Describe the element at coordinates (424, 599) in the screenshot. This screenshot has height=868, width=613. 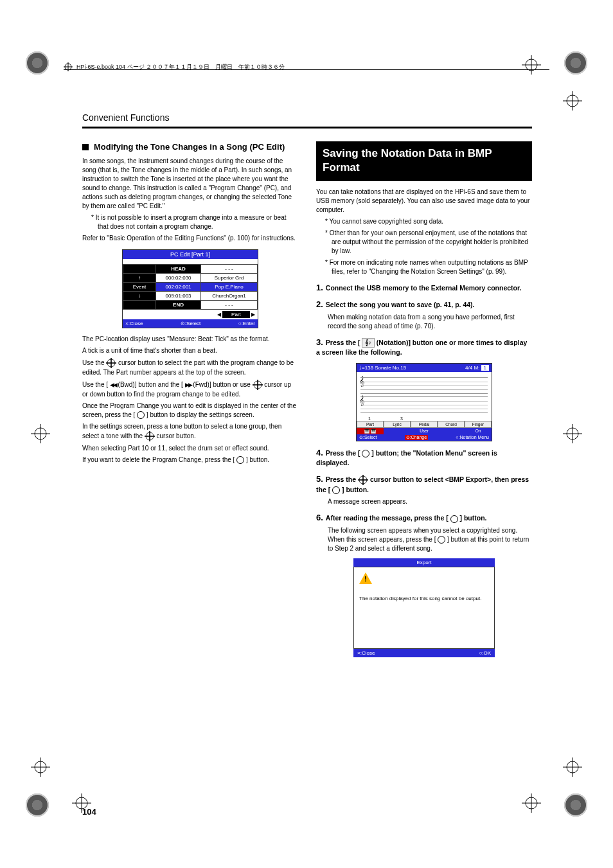
I see `export-msg: The notation displayed for this song can…` at that location.